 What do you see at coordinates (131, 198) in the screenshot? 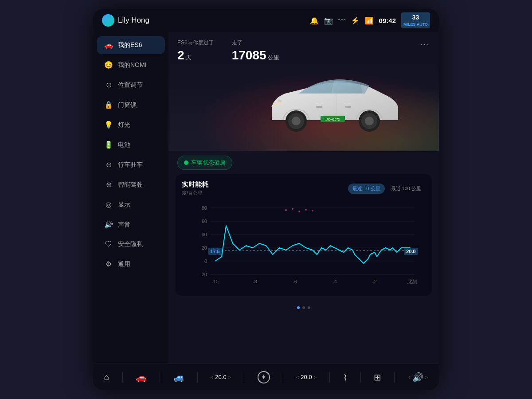
I see `sidebar: 🚗 我的ES6 😊 我的NOMI ⊙ 位置调节 🔒 门窗锁 💡 灯光 🔋` at bounding box center [131, 198].